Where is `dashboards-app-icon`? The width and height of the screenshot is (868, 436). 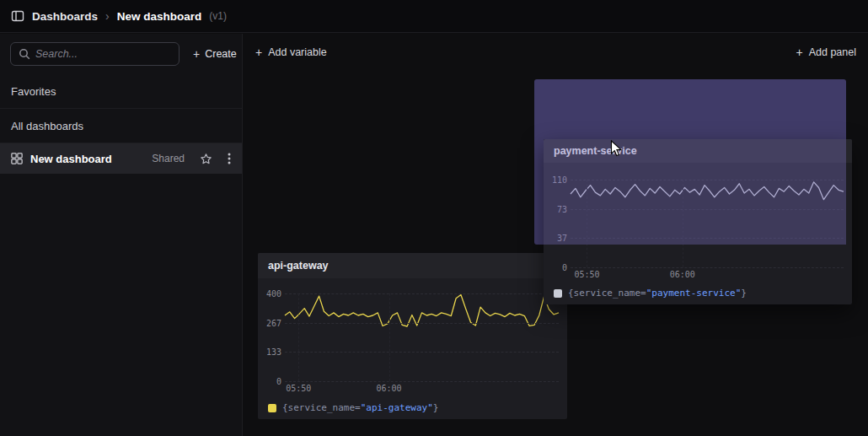 dashboards-app-icon is located at coordinates (18, 16).